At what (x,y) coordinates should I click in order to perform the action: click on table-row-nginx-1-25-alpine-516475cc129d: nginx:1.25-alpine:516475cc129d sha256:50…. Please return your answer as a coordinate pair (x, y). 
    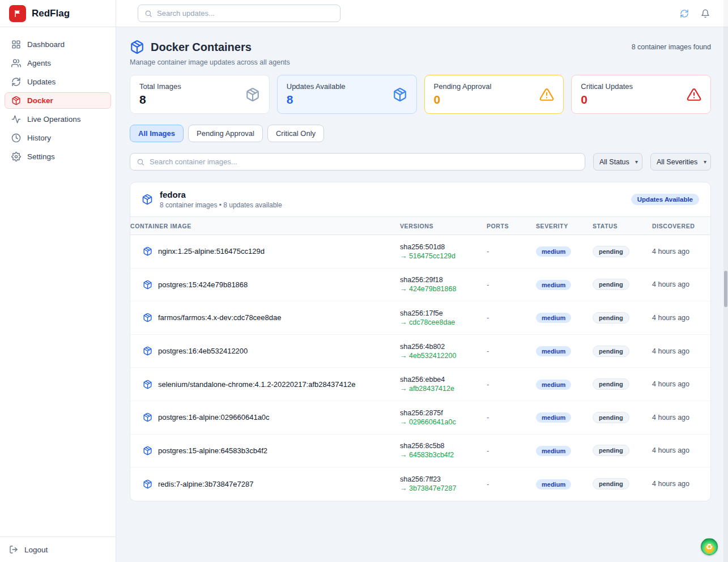
    Looking at the image, I should click on (420, 252).